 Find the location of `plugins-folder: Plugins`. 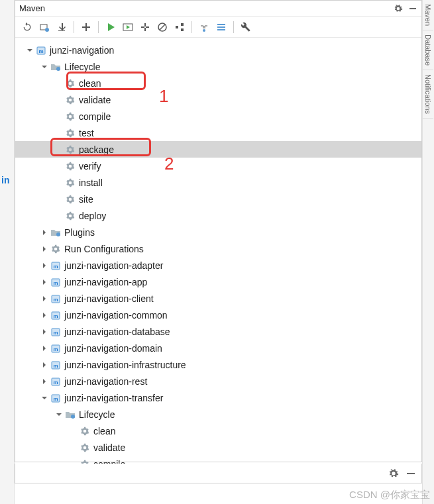

plugins-folder: Plugins is located at coordinates (219, 232).